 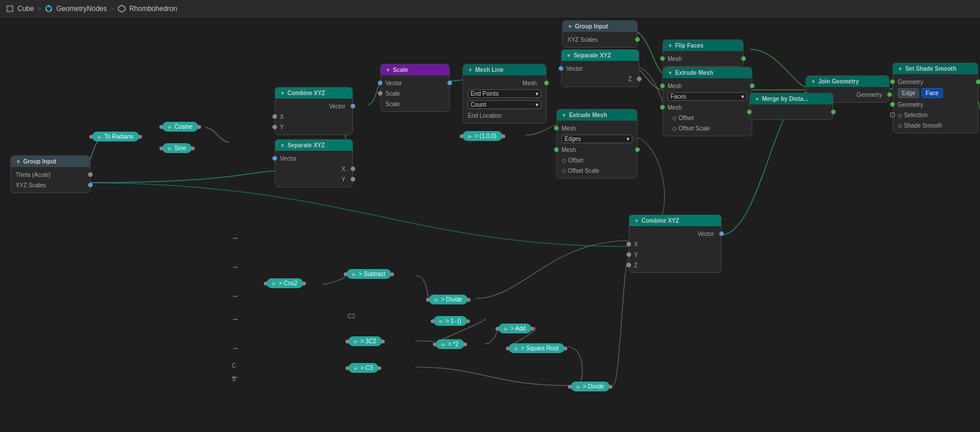 I want to click on sine-node: ▶ Sine, so click(x=177, y=148).